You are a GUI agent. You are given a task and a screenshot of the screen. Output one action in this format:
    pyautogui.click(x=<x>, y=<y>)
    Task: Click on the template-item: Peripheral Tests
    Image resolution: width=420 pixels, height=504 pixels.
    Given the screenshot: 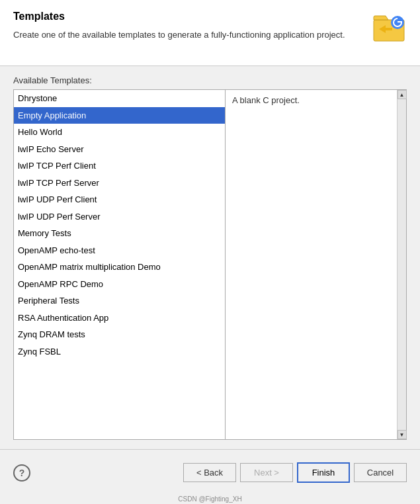 What is the action you would take?
    pyautogui.click(x=119, y=301)
    